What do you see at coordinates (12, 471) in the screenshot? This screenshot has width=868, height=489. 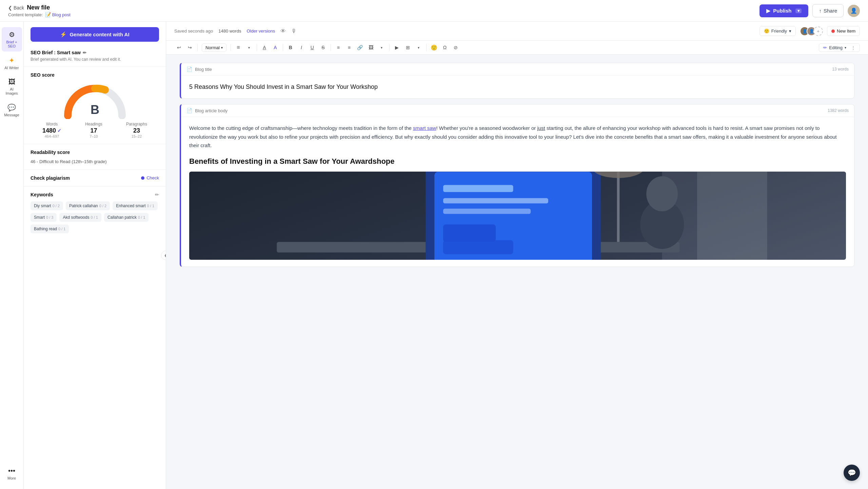 I see `more-icon: •••` at bounding box center [12, 471].